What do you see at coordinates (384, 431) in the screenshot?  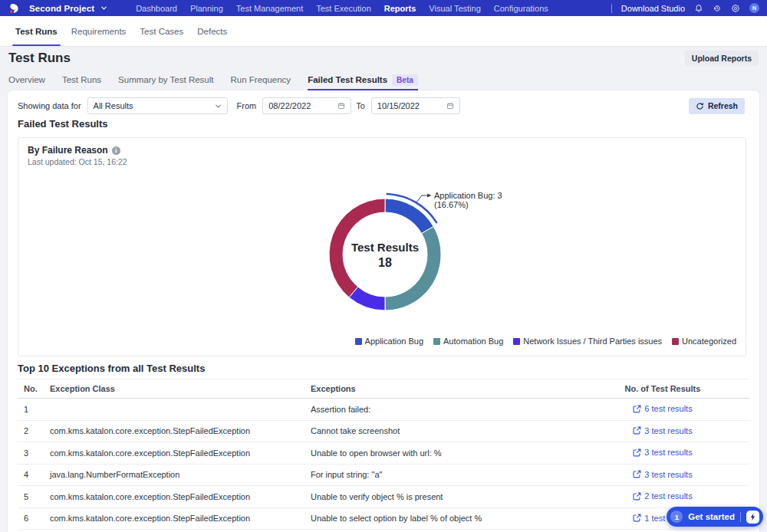 I see `table-row: 2com.kms.katalon.core.exception.StepFail…` at bounding box center [384, 431].